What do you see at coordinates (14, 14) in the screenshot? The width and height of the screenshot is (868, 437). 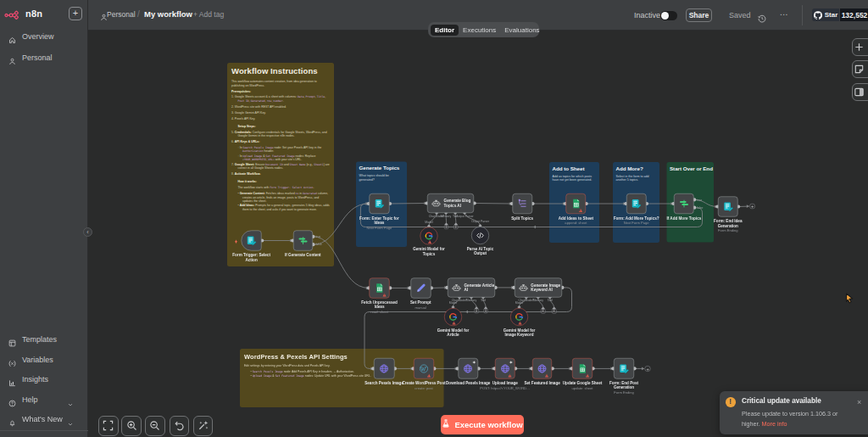 I see `n8n-logo-icon` at bounding box center [14, 14].